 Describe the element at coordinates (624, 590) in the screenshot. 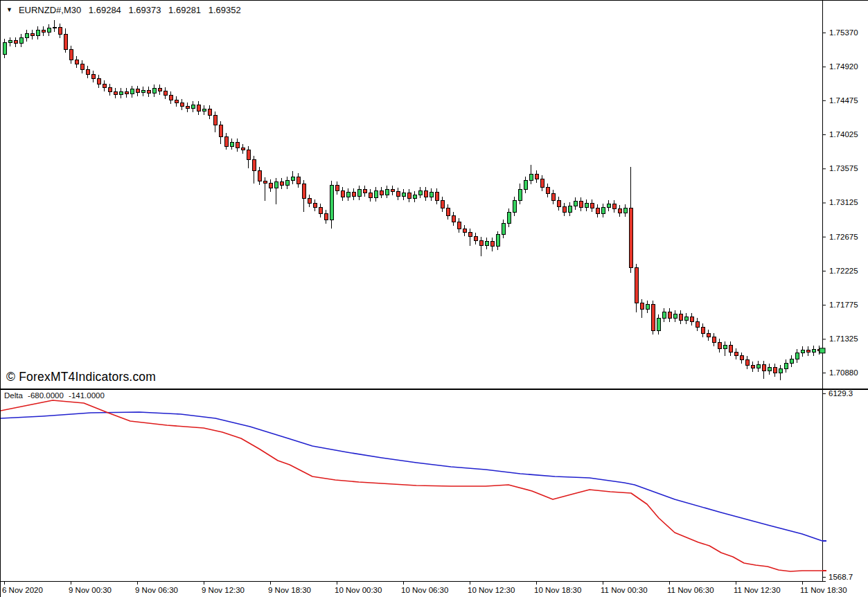

I see `time-tick-label: 11 Nov 00:30` at that location.